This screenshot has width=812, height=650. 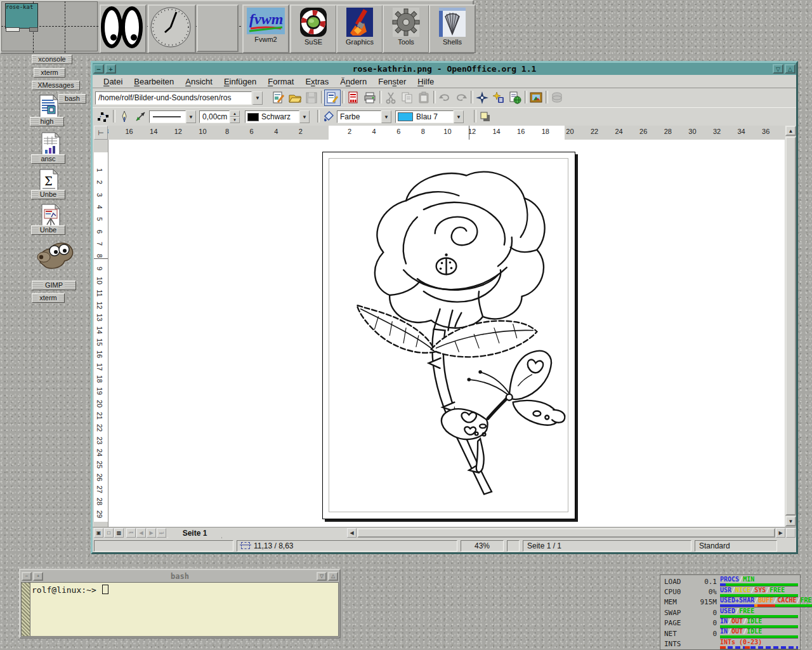 I want to click on window-sticky-button: +, so click(x=110, y=69).